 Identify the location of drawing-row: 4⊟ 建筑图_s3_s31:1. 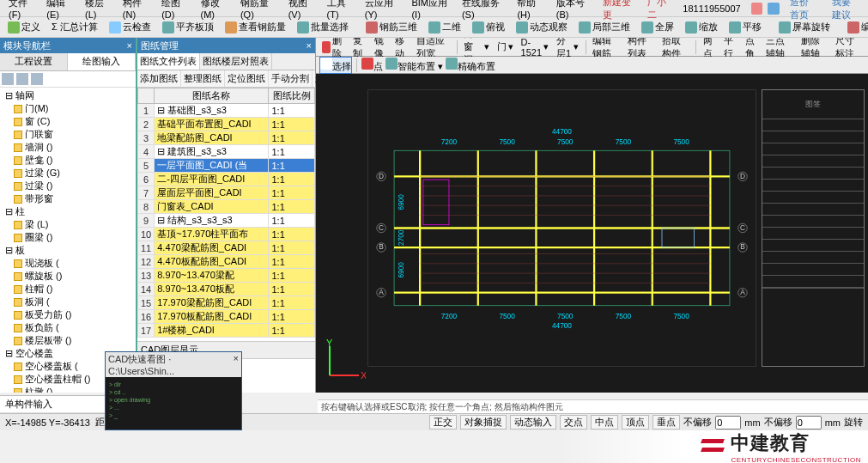
(227, 152).